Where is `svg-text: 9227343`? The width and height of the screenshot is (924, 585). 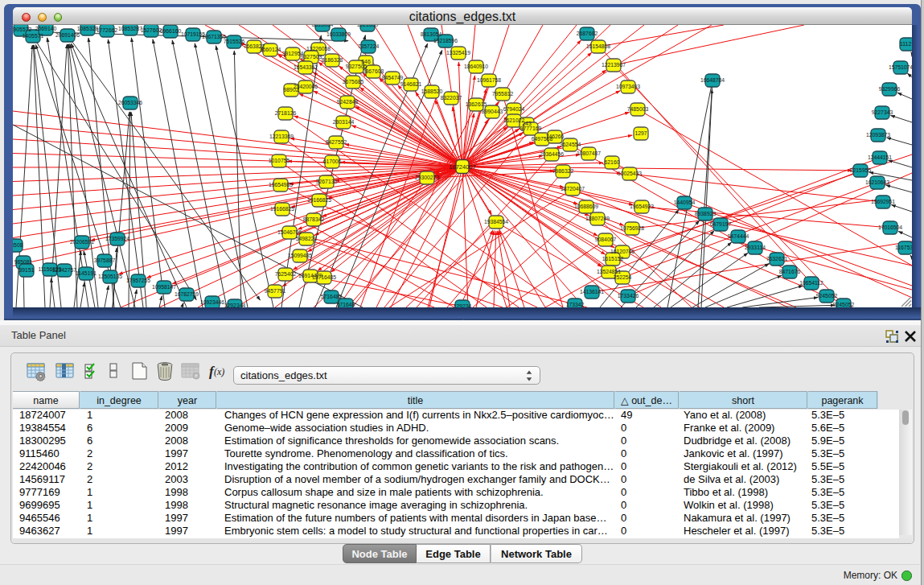
svg-text: 9227343 is located at coordinates (883, 113).